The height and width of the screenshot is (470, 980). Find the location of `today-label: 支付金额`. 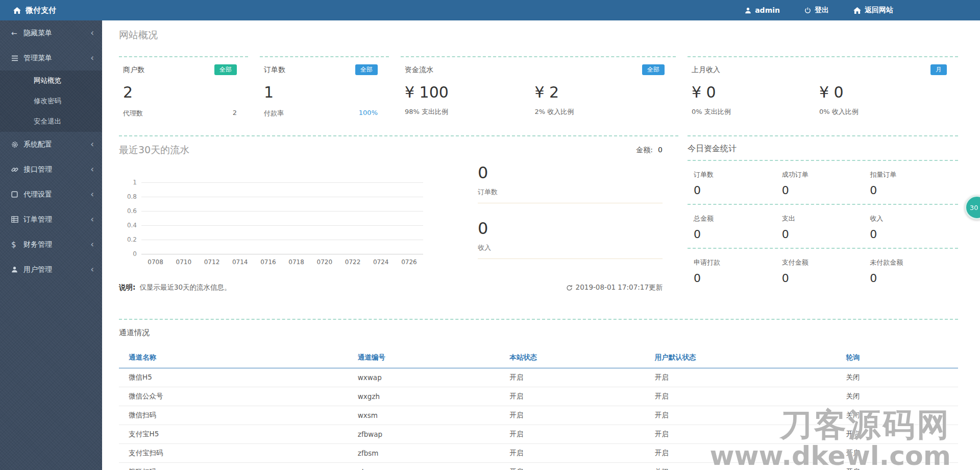

today-label: 支付金额 is located at coordinates (826, 263).